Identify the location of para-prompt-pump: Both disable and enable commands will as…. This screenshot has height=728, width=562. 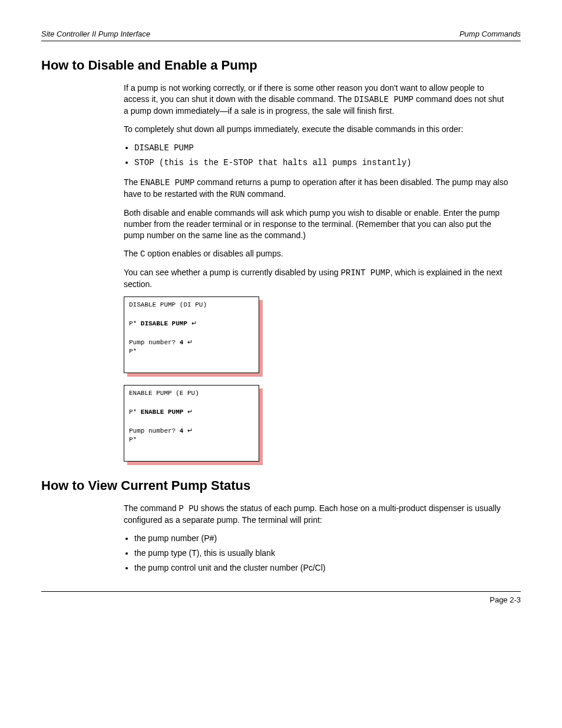
(316, 224).